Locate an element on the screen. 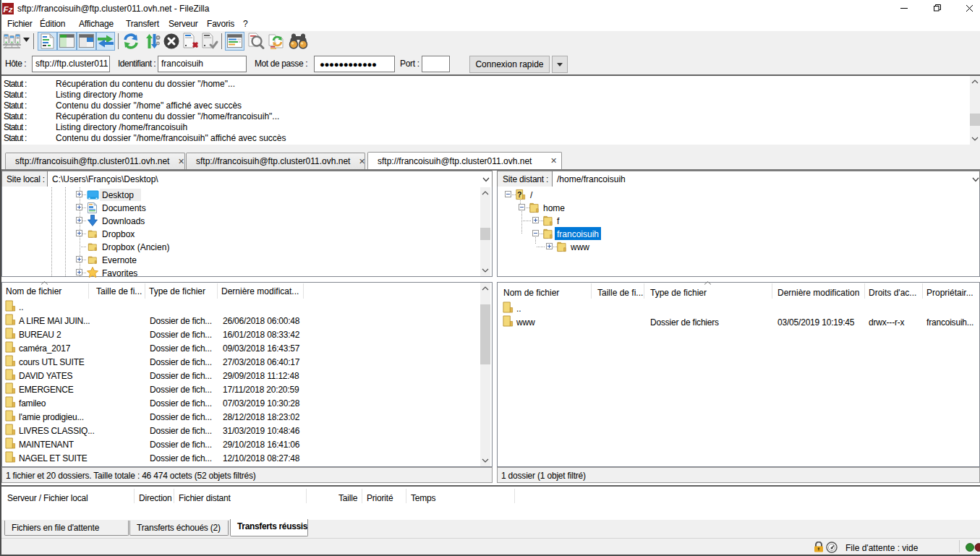 The width and height of the screenshot is (980, 556). svg-text: Fz is located at coordinates (9, 9).